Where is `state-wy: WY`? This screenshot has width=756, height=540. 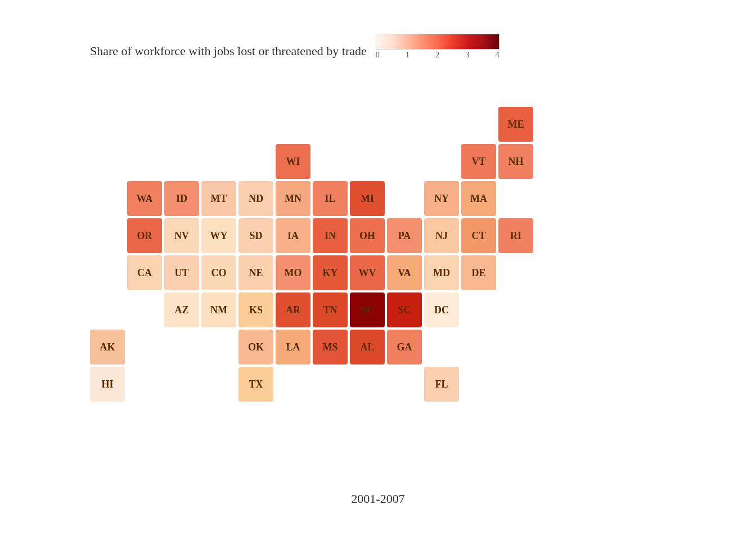
state-wy: WY is located at coordinates (219, 236).